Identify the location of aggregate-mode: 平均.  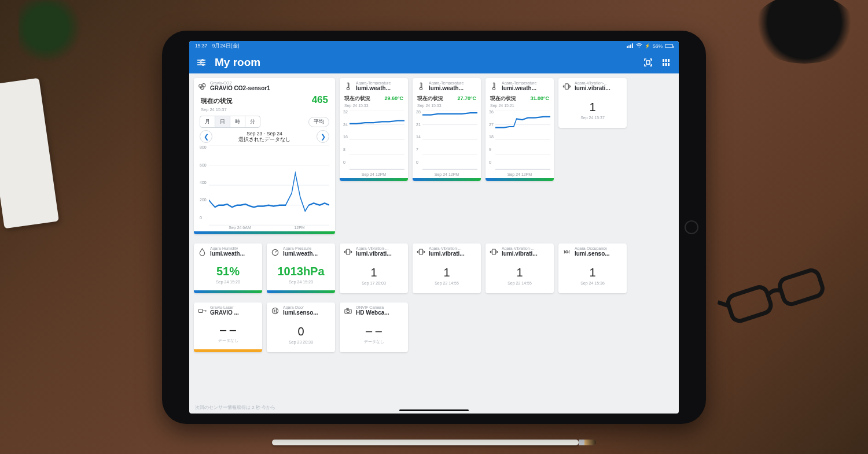
(319, 122).